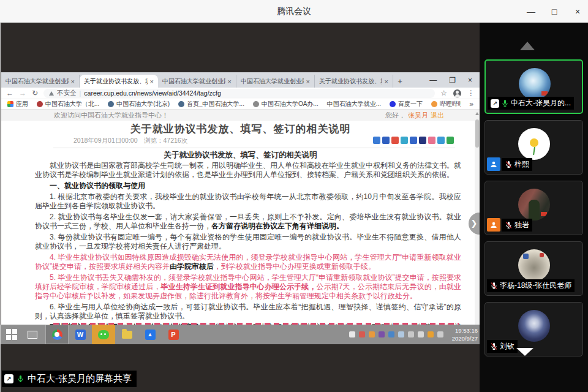 The height and width of the screenshot is (392, 588). I want to click on text-segment: 3. 每份就业协议书有固定唯一编号，每个有就业资格的学生使用固定唯一编号的就业协…, so click(248, 241).